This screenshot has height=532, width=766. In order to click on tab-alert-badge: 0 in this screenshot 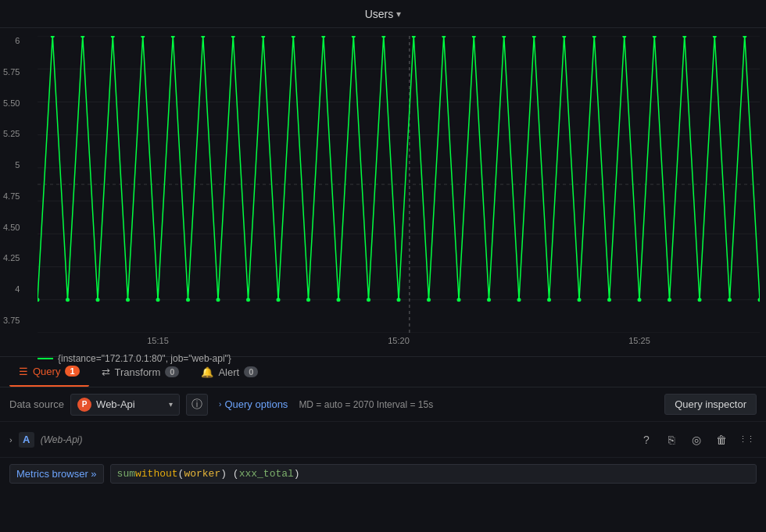, I will do `click(251, 372)`.